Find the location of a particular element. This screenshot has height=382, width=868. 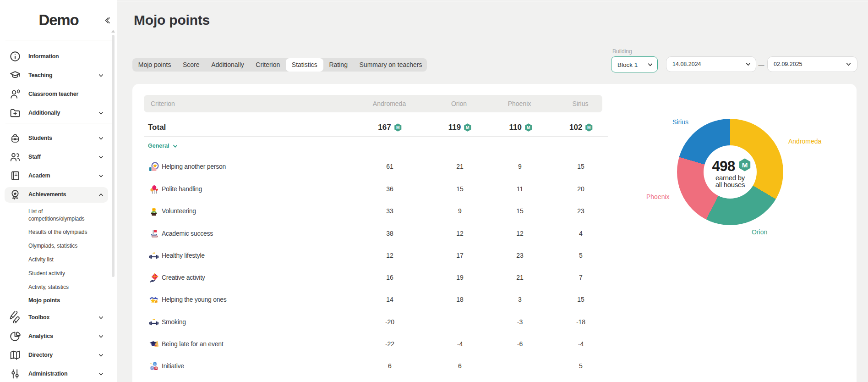

svg-text: 1 is located at coordinates (155, 364).